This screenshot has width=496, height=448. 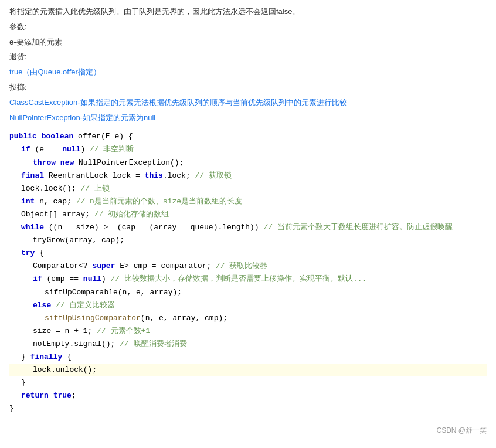 I want to click on code-line-9: tryGrow(array, cap);, so click(x=248, y=240).